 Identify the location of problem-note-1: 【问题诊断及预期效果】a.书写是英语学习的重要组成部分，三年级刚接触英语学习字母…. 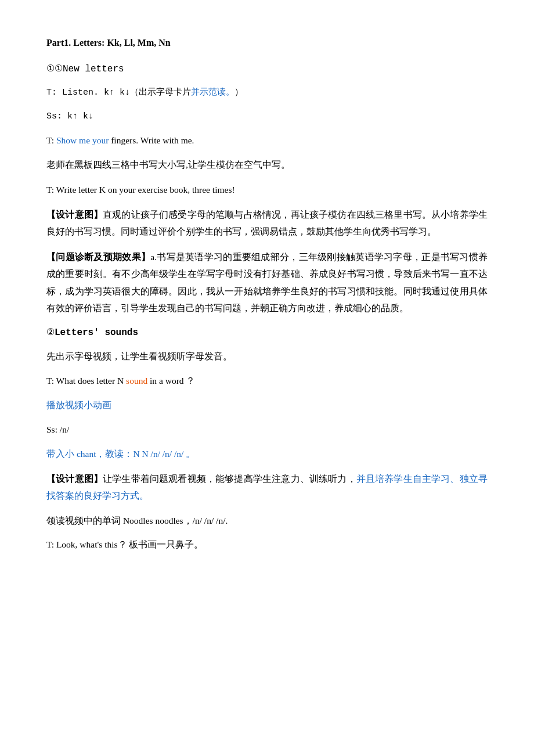
(267, 283).